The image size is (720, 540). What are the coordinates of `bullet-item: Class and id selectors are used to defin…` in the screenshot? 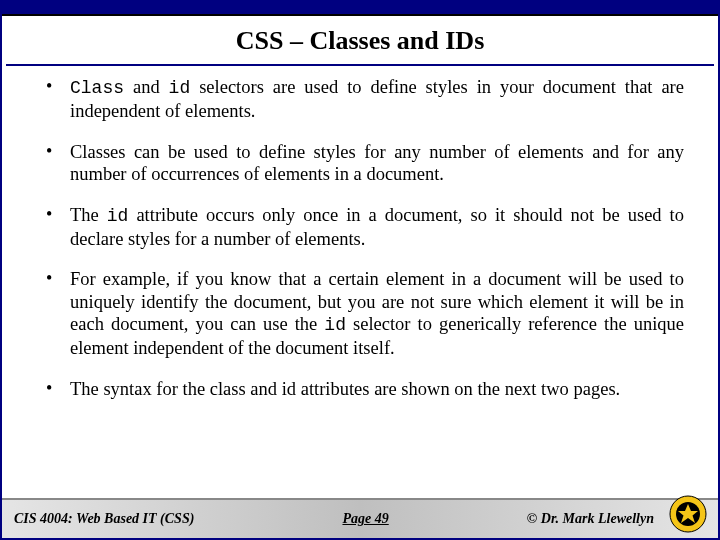 It's located at (365, 100).